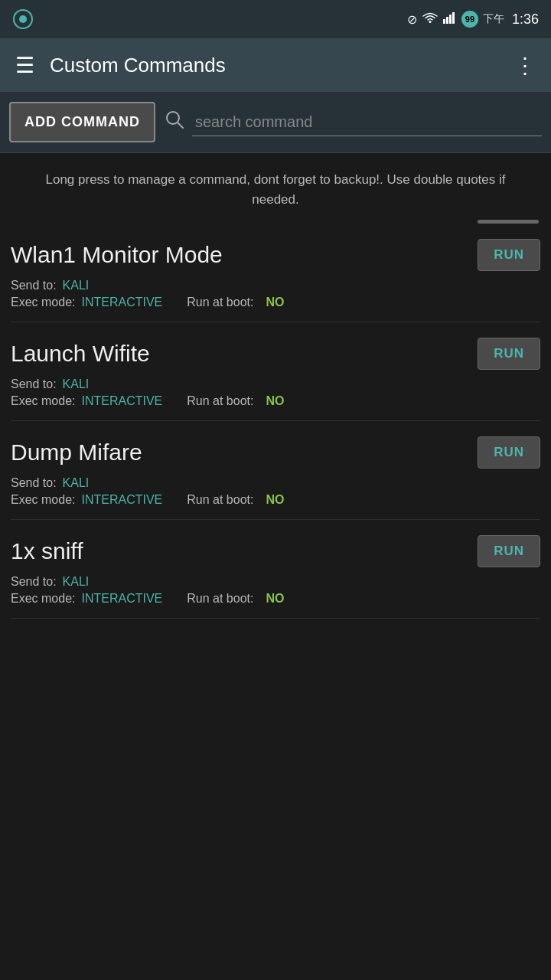 This screenshot has height=980, width=551. What do you see at coordinates (450, 19) in the screenshot?
I see `signal-icon` at bounding box center [450, 19].